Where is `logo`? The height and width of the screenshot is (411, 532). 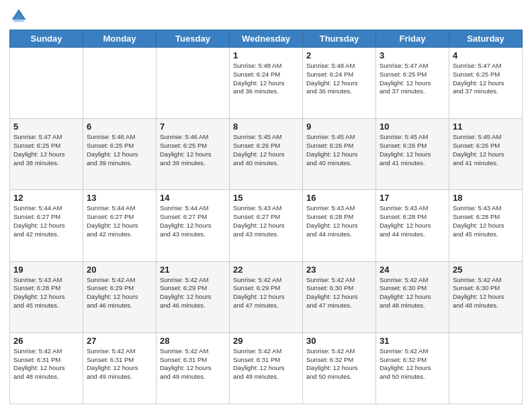 logo is located at coordinates (19, 16).